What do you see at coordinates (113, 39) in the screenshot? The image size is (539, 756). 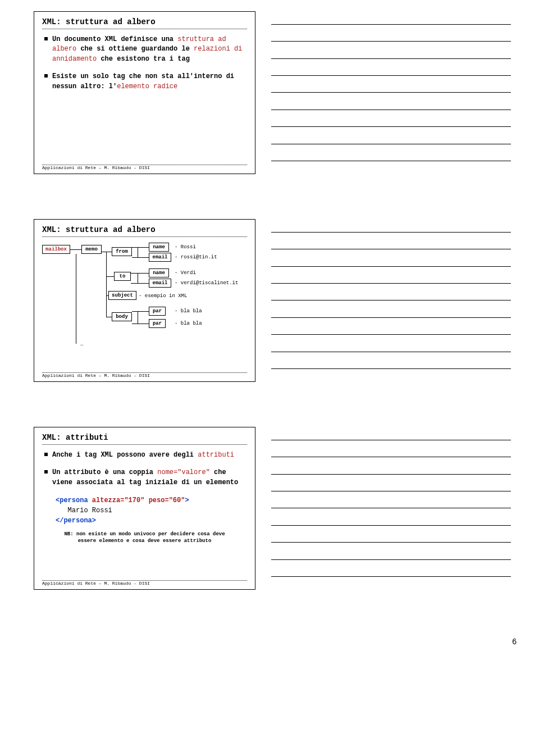 I see `text: Un documento XML definisce una` at bounding box center [113, 39].